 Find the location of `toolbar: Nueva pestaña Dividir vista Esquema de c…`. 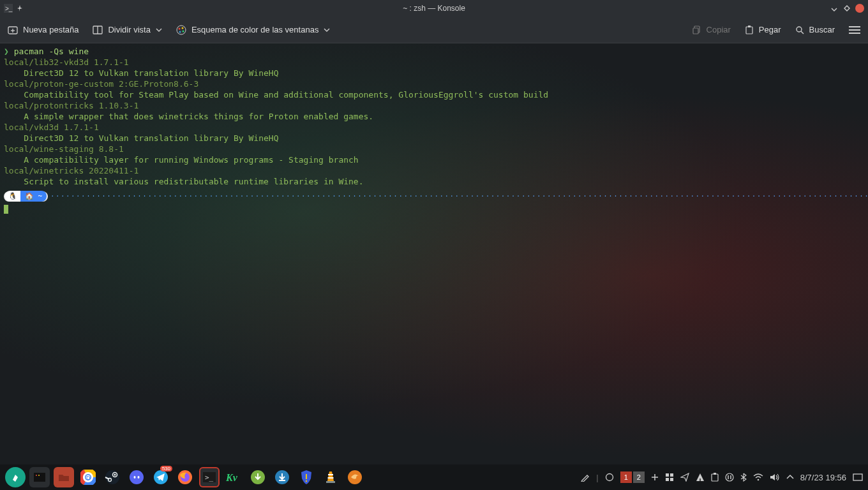

toolbar: Nueva pestaña Dividir vista Esquema de c… is located at coordinates (434, 30).